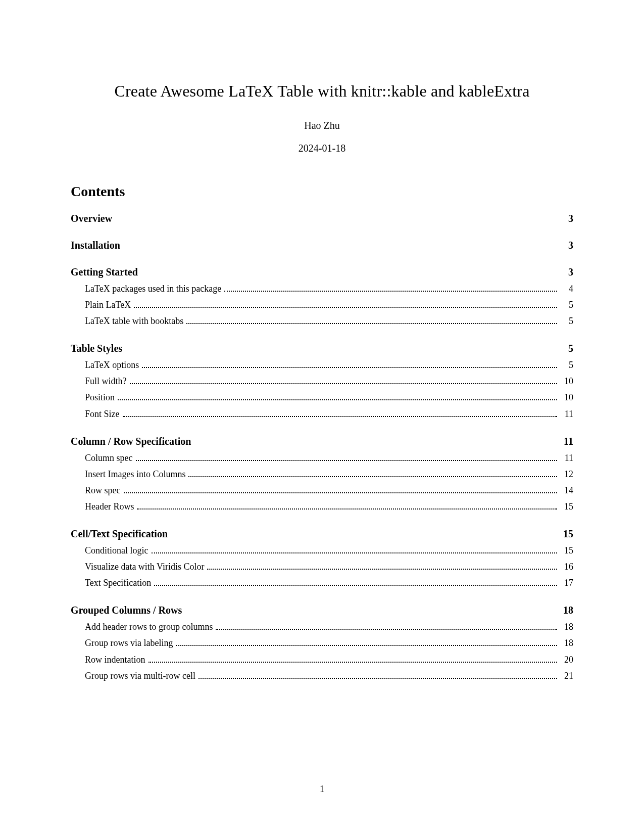  What do you see at coordinates (322, 414) in the screenshot?
I see `toc-subentry: Font Size11` at bounding box center [322, 414].